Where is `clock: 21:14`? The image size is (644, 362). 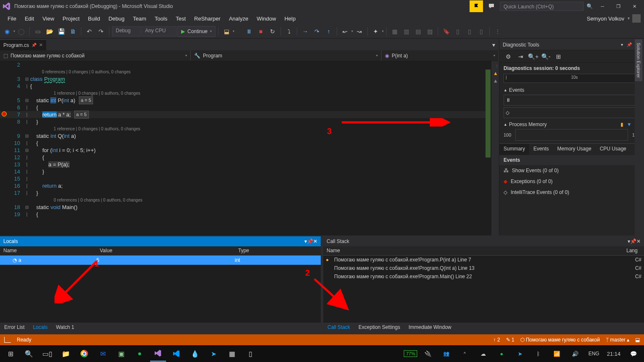 clock: 21:14 is located at coordinates (614, 354).